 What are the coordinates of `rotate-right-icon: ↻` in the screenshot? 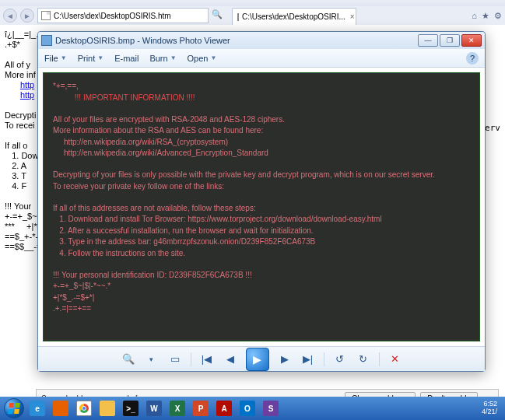 It's located at (363, 359).